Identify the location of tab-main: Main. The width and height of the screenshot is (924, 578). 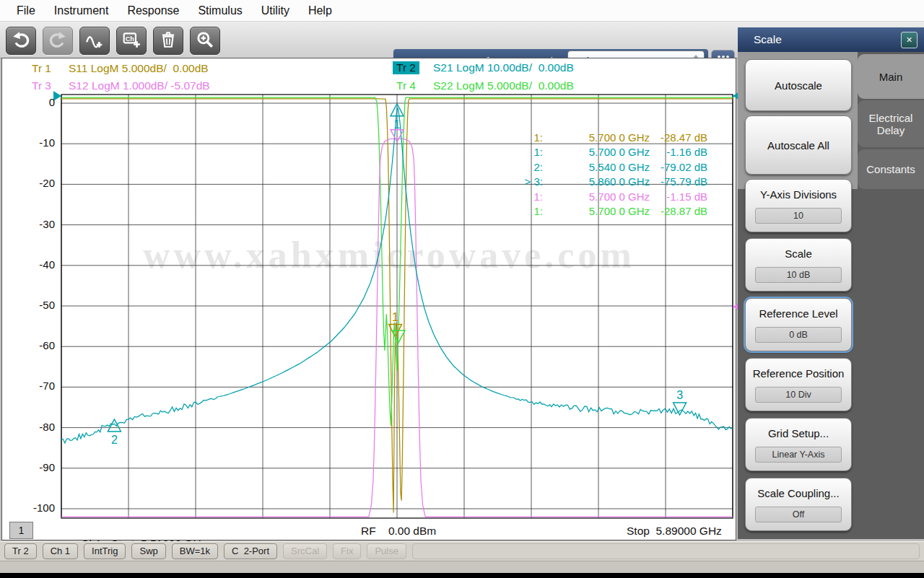
(891, 76).